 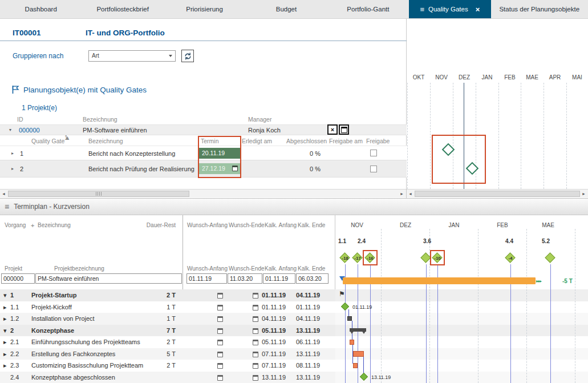 What do you see at coordinates (48, 141) in the screenshot?
I see `col-quality-gate: Quality Gate` at bounding box center [48, 141].